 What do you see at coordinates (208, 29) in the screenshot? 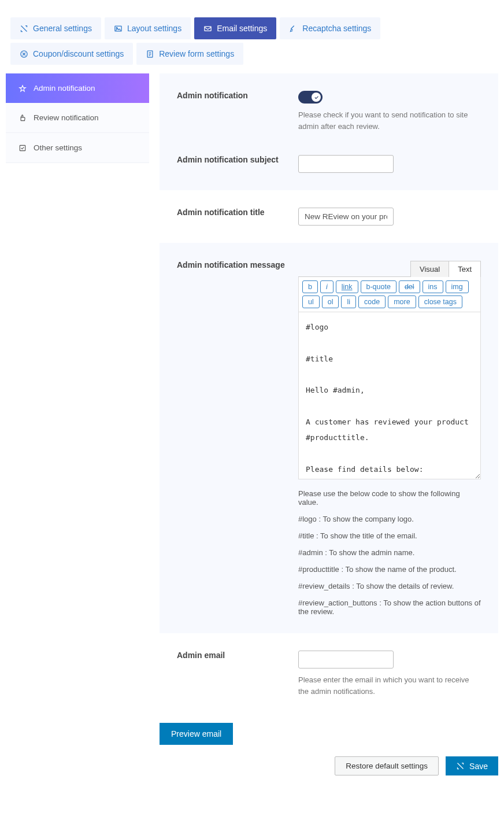
I see `email-icon` at bounding box center [208, 29].